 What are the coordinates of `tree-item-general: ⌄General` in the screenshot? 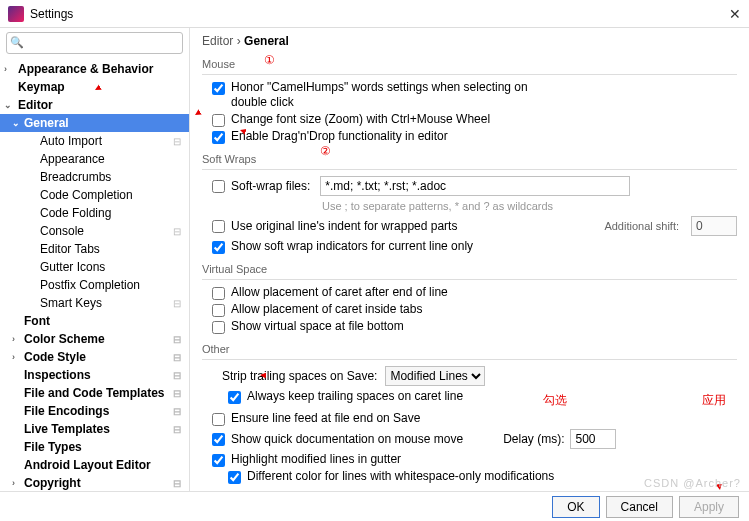 It's located at (94, 123).